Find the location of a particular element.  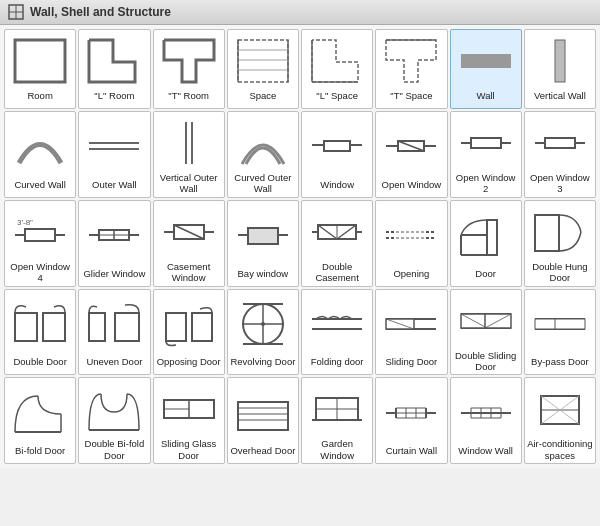

label-open-window-4: Open Window 4 is located at coordinates (40, 272).